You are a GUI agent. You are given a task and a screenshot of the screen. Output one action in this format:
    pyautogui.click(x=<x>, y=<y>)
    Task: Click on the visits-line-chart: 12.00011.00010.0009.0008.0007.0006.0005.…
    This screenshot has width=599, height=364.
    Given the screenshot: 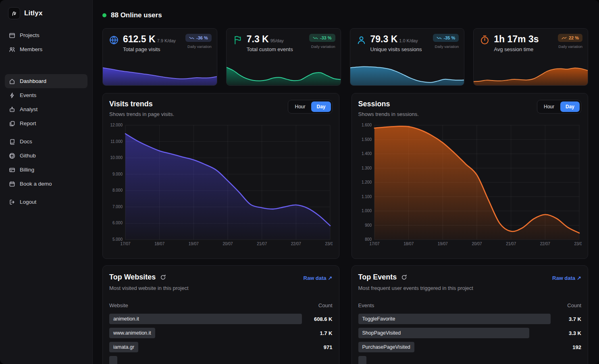 What is the action you would take?
    pyautogui.click(x=221, y=185)
    